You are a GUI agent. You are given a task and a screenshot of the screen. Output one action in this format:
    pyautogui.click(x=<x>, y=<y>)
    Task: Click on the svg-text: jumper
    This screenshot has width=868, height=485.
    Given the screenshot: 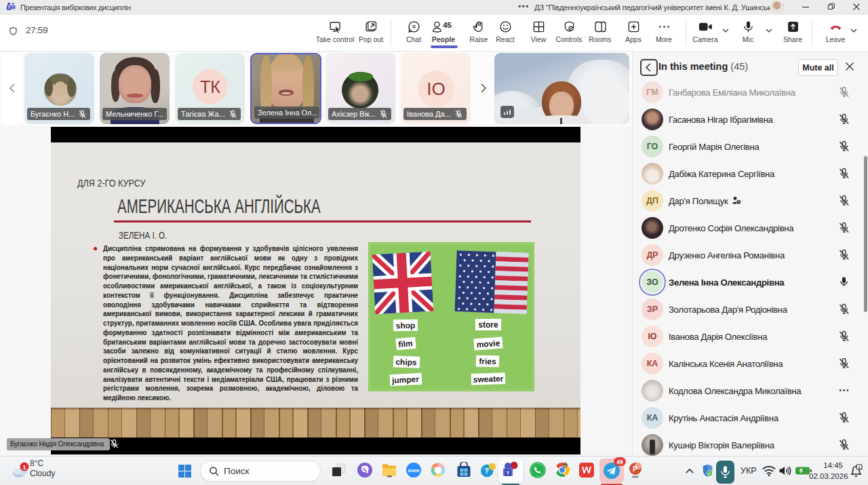 What is the action you would take?
    pyautogui.click(x=406, y=380)
    